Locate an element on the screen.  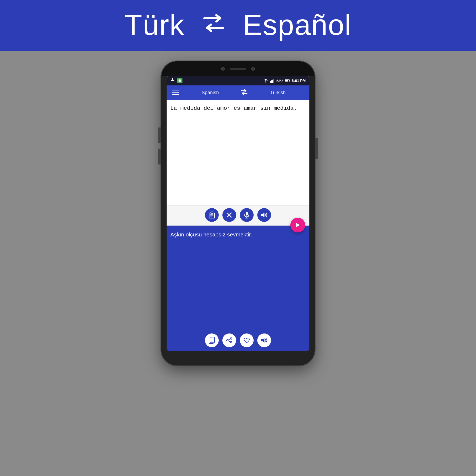
translated-text: Aşkın ölçüsü hesapsız sevmektir. is located at coordinates (238, 278).